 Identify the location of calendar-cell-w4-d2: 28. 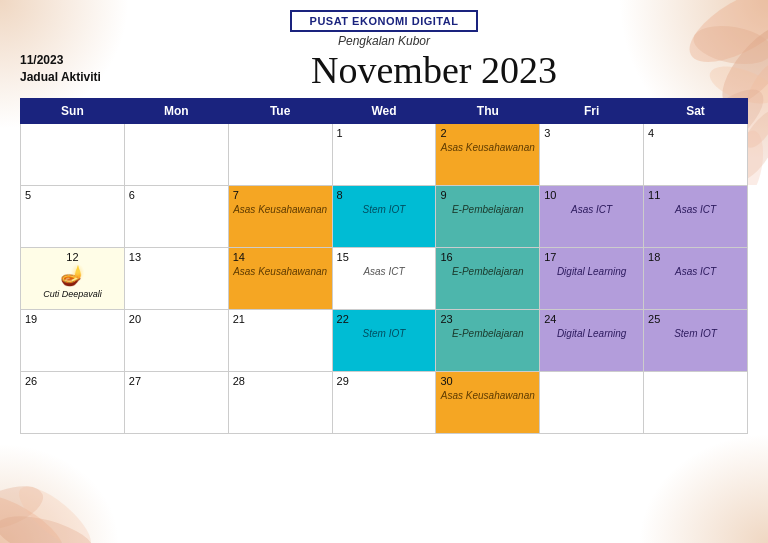
(280, 403).